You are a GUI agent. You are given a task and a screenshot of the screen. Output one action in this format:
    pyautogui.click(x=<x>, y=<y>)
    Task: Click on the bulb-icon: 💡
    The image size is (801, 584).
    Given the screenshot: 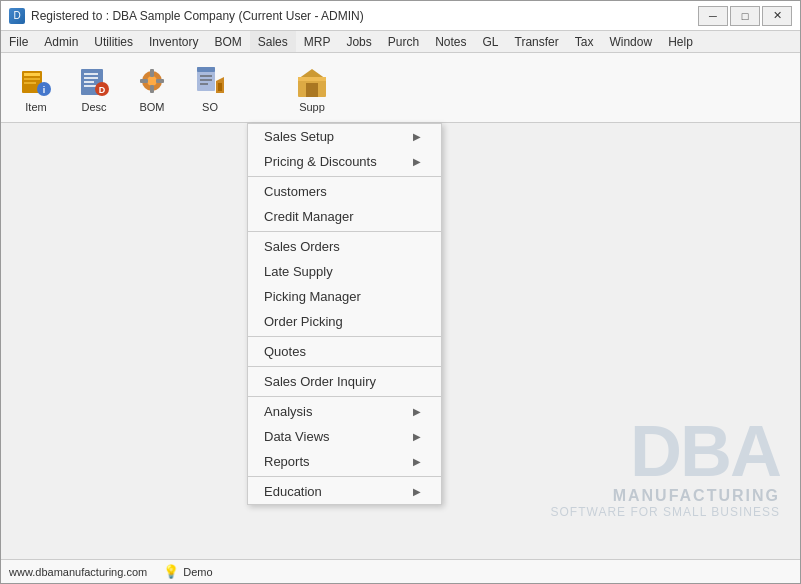 What is the action you would take?
    pyautogui.click(x=171, y=572)
    